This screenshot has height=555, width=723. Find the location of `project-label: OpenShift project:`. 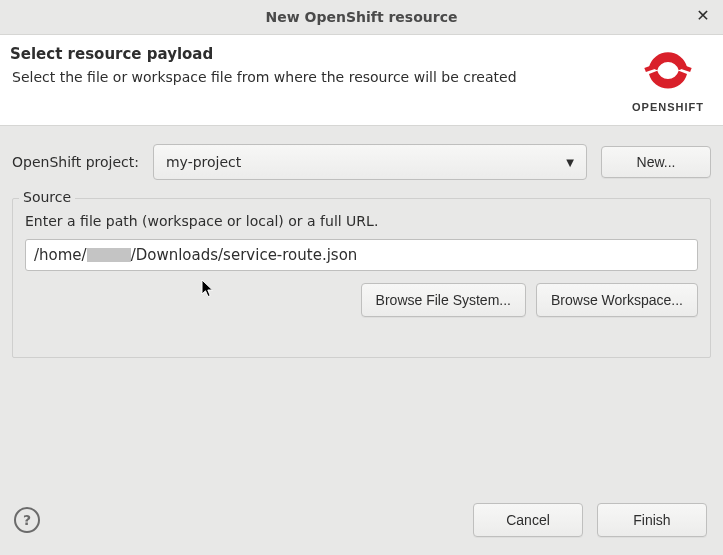

project-label: OpenShift project: is located at coordinates (76, 162).